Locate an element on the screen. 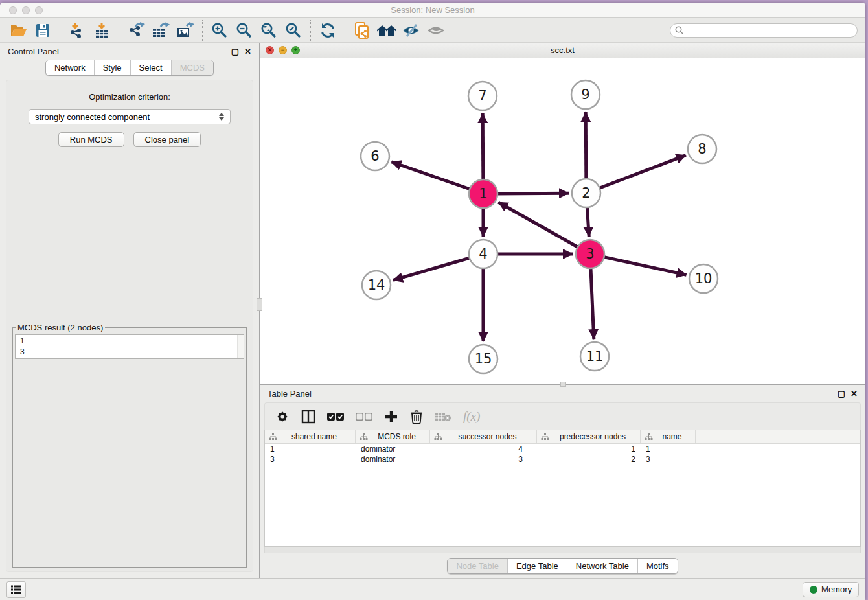  add-column-button is located at coordinates (391, 417).